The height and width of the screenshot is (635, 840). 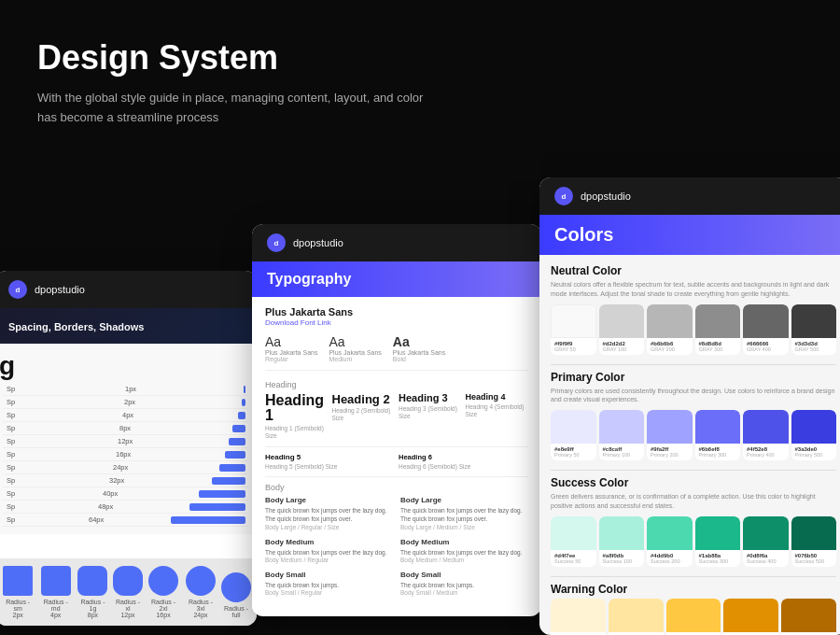 I want to click on swatch-info: #3a3de0 Primary 500, so click(x=814, y=452).